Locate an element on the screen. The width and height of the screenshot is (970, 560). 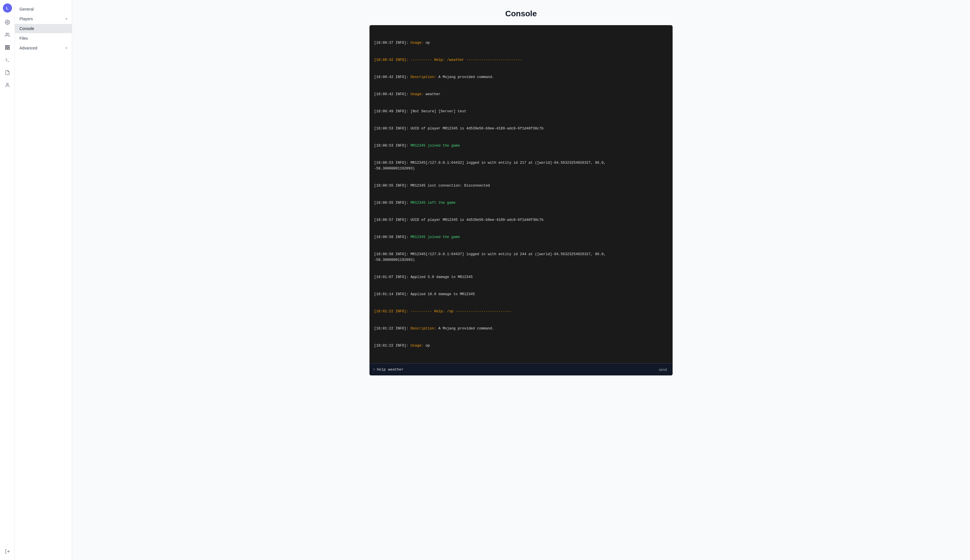
console-line: [18:00:42 INFO]: Description: A Mojang p… is located at coordinates (521, 77).